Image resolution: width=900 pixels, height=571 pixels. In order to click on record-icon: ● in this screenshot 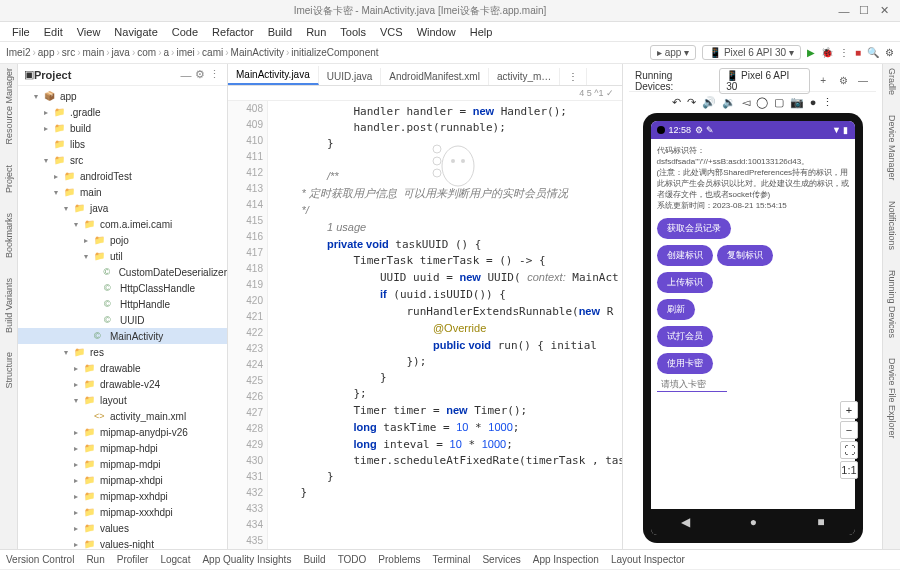, I will do `click(814, 102)`.